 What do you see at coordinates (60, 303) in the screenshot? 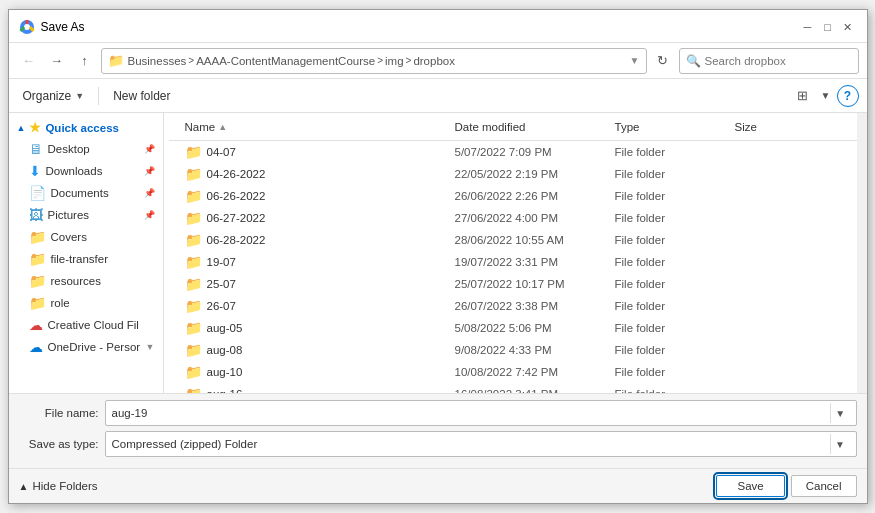
I see `sidebar-role-label: role` at bounding box center [60, 303].